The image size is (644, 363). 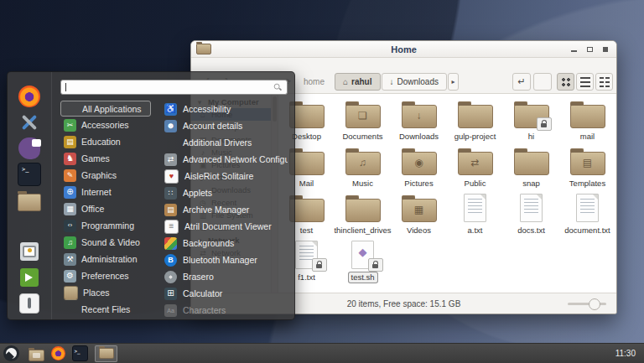 I want to click on application-item: AisleRiot Solitaire, so click(x=225, y=176).